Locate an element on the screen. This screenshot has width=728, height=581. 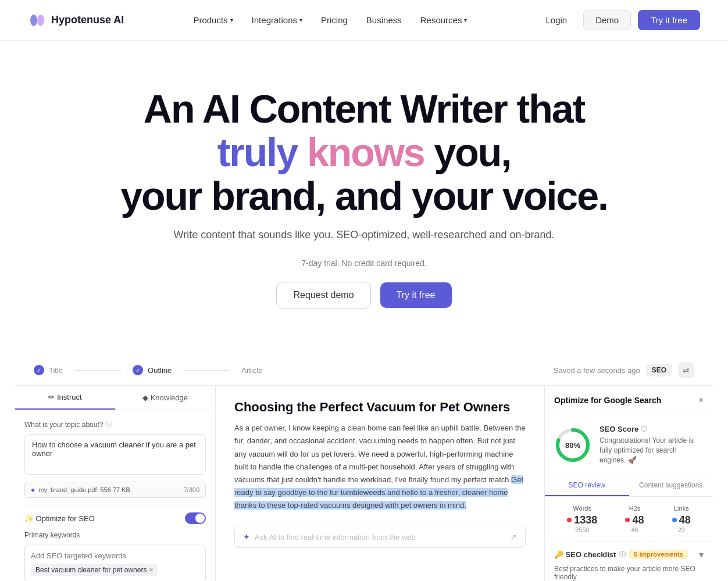
seo-score-section: 80% SEO Score ⓘ Congratulations! Your ar… is located at coordinates (629, 445).